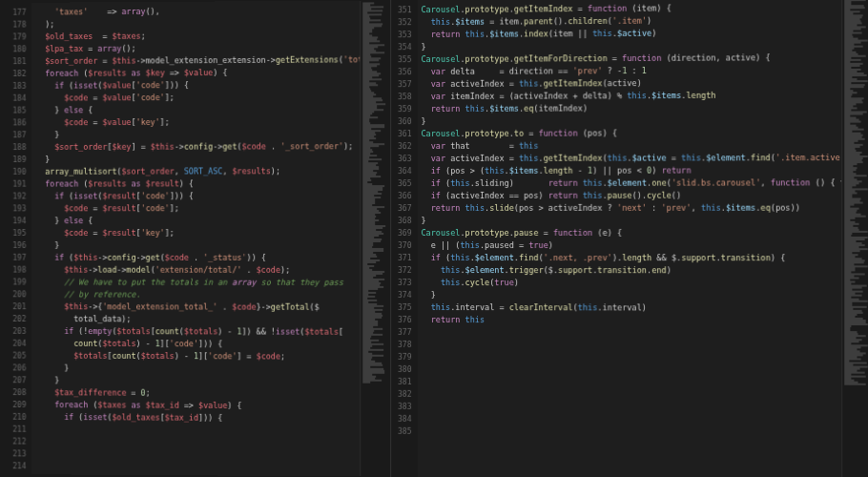  What do you see at coordinates (17, 197) in the screenshot?
I see `line-number: 192` at bounding box center [17, 197].